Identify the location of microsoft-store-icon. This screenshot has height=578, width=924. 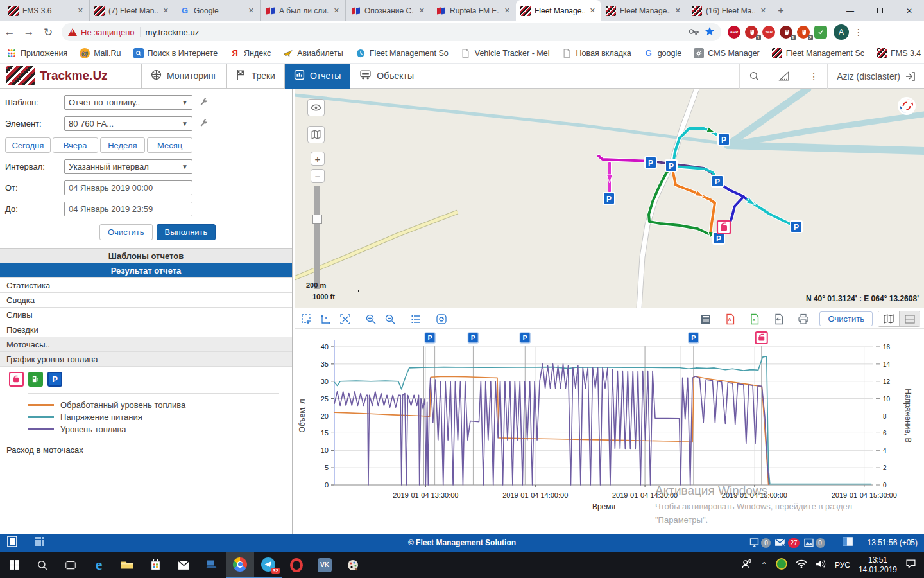
(155, 565).